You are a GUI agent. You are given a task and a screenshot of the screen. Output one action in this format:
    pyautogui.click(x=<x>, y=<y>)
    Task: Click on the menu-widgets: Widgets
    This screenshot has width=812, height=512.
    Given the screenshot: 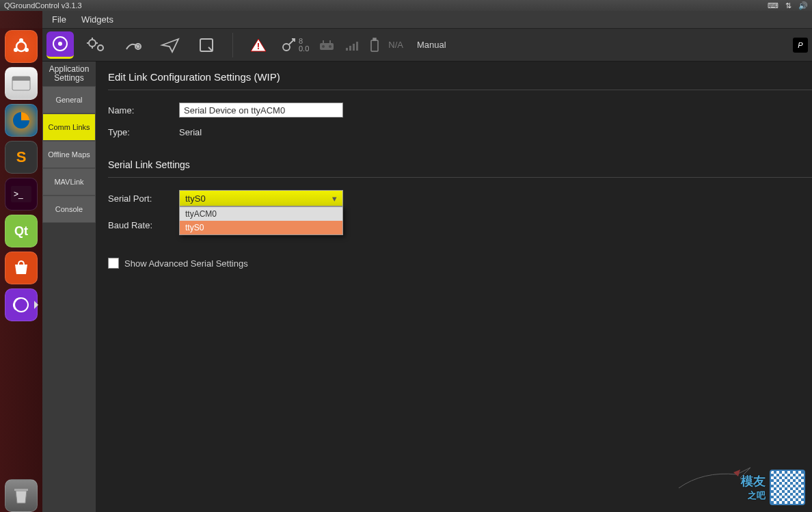 What is the action you would take?
    pyautogui.click(x=97, y=19)
    